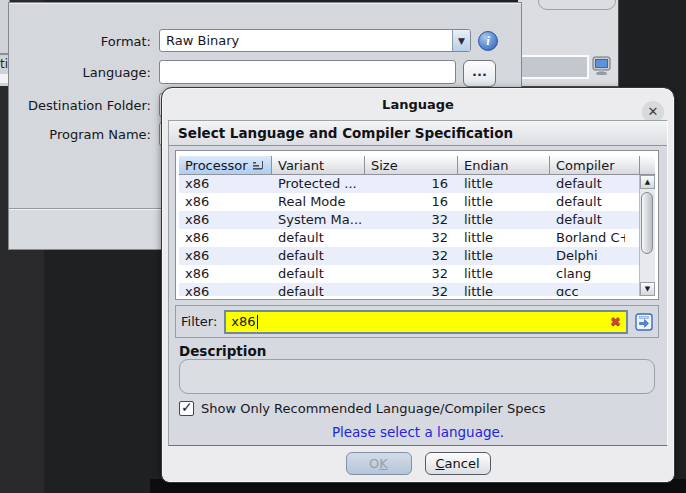  What do you see at coordinates (461, 40) in the screenshot?
I see `combo-arrow-icon: ▼` at bounding box center [461, 40].